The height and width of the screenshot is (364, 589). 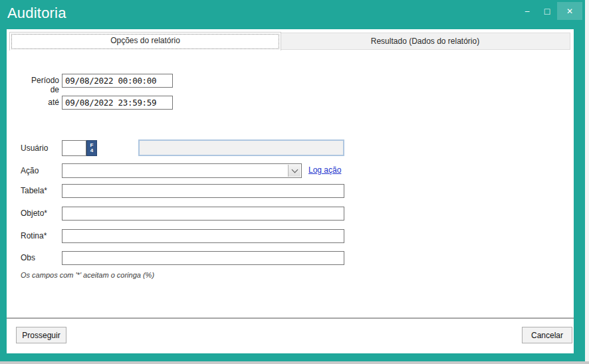 What do you see at coordinates (145, 41) in the screenshot?
I see `tab-opcoes-label: Opções do relatório` at bounding box center [145, 41].